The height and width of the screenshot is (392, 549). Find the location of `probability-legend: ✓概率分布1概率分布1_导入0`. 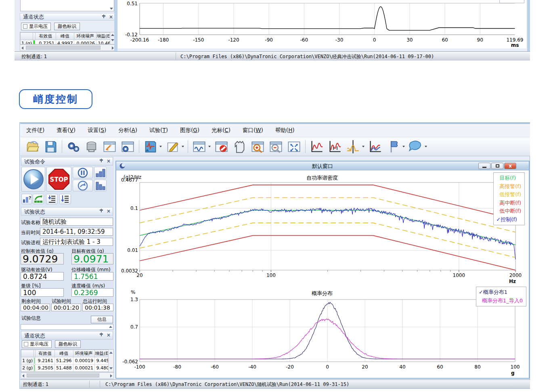

probability-legend: ✓概率分布1概率分布1_导入0 is located at coordinates (501, 296).